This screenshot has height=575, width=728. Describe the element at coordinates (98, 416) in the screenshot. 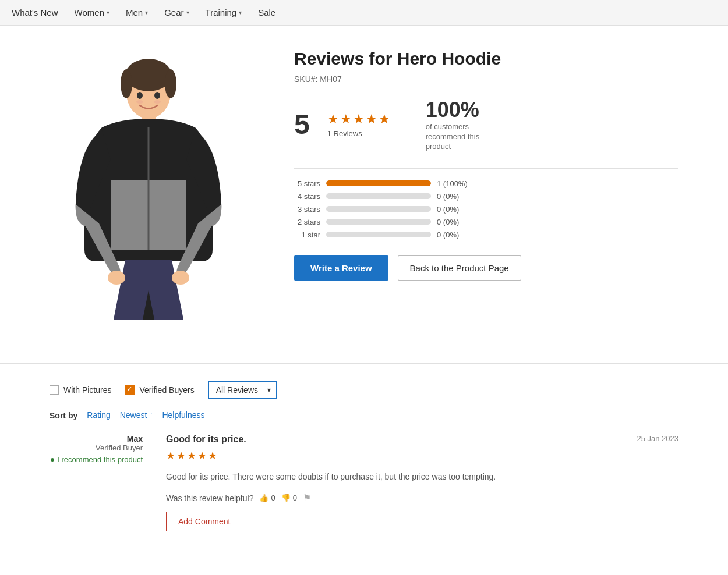

I see `sort-by-rating: Rating` at that location.